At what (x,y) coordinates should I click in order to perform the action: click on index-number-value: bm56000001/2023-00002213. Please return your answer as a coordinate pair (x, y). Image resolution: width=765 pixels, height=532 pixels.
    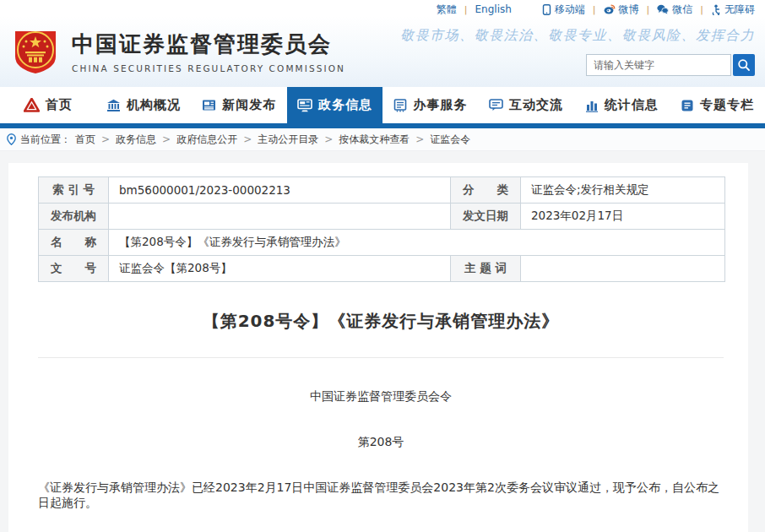
    Looking at the image, I should click on (280, 191).